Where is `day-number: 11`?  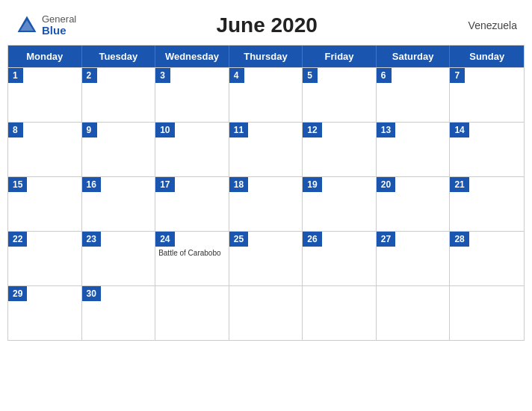
day-number: 11 is located at coordinates (239, 130).